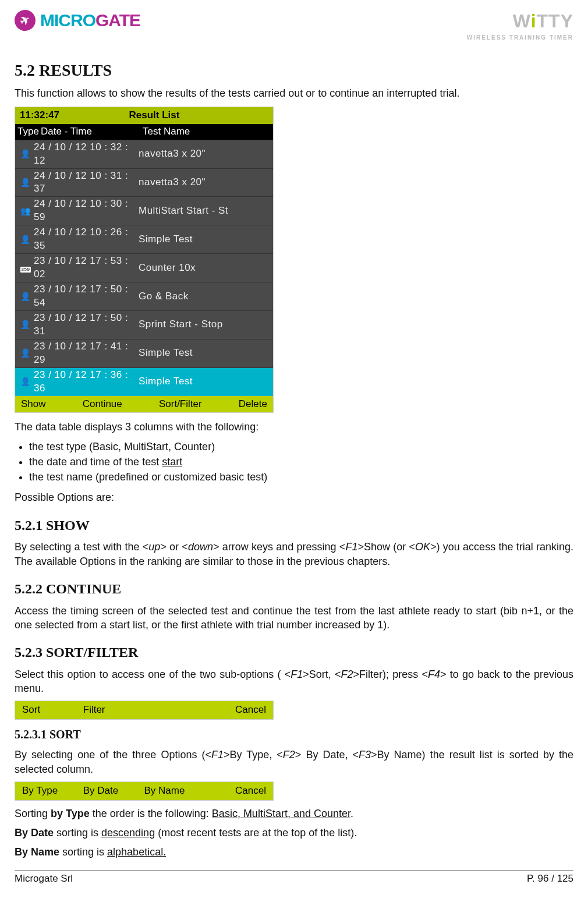 The image size is (588, 923). What do you see at coordinates (294, 497) in the screenshot?
I see `options-intro: Possible Options are:` at bounding box center [294, 497].